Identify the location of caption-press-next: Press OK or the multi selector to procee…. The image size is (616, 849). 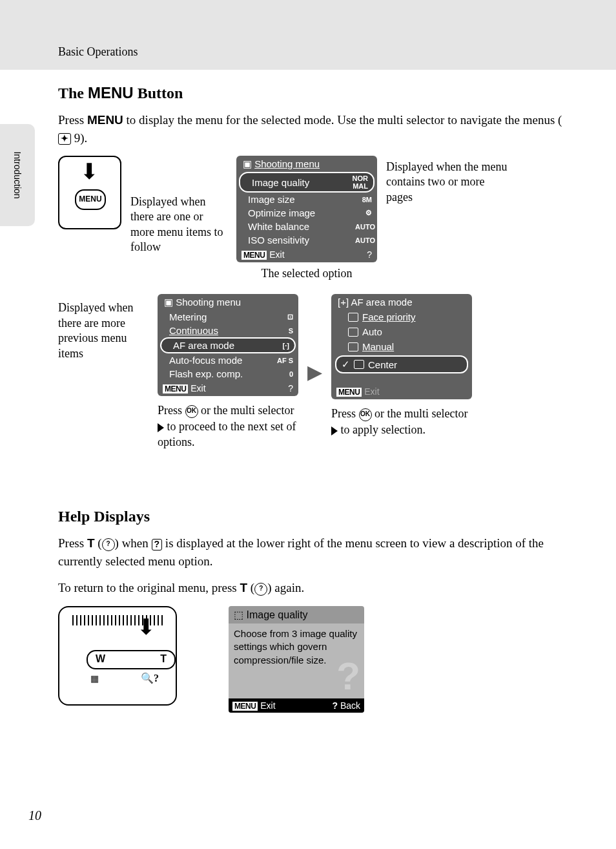
(228, 426).